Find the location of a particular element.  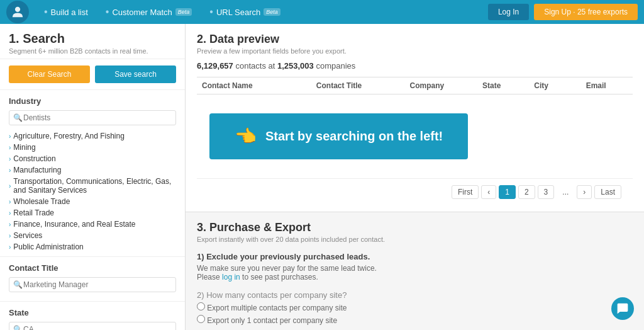

industry-filter: Industry 🔍 ›Agriculture, Forestry, And F… is located at coordinates (92, 174).